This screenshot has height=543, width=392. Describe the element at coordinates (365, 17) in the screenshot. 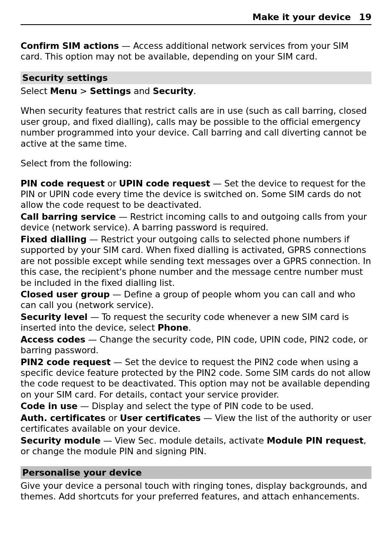

I see `header-page-number: 19` at that location.